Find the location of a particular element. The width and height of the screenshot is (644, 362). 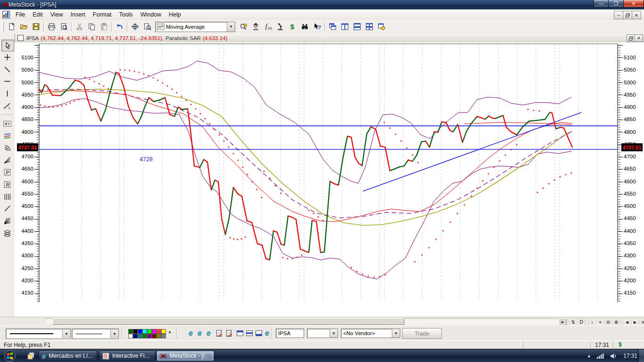

print-preview-button is located at coordinates (64, 27).